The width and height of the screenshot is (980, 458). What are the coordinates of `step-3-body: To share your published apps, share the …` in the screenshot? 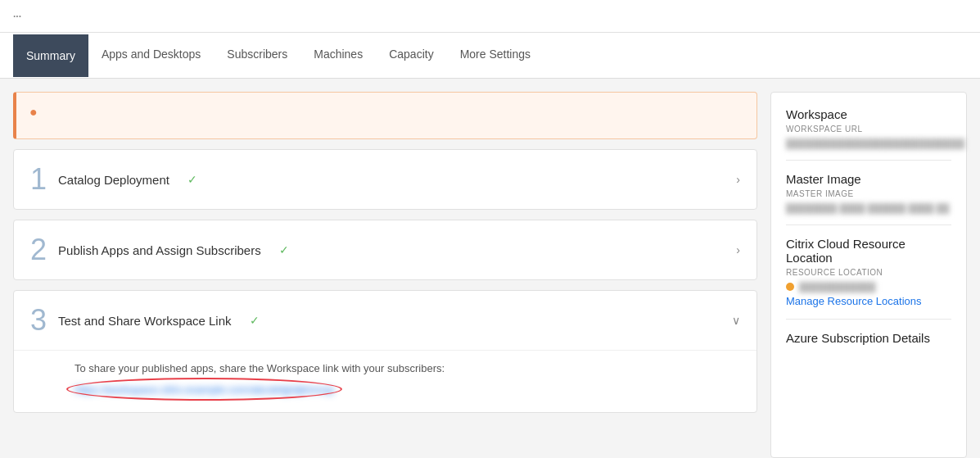 It's located at (385, 381).